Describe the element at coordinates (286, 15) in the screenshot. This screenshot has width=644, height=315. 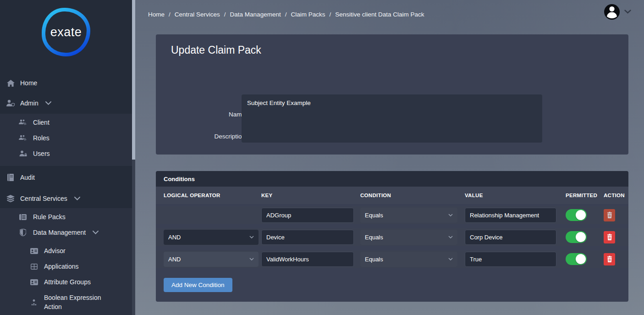
I see `breadcrumb: Home / Central Services / Data Managemen…` at that location.